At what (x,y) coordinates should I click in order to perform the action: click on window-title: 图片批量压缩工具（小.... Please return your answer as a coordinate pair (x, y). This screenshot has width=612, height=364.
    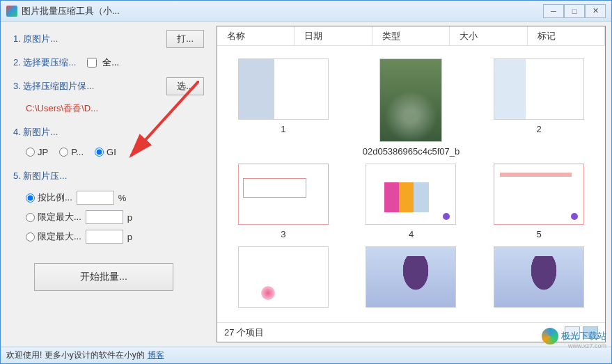
    Looking at the image, I should click on (283, 11).